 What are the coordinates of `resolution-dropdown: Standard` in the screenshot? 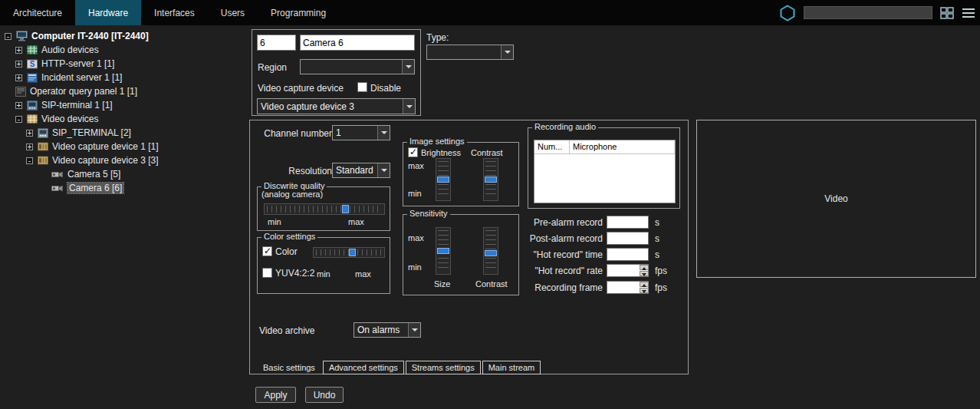 It's located at (361, 170).